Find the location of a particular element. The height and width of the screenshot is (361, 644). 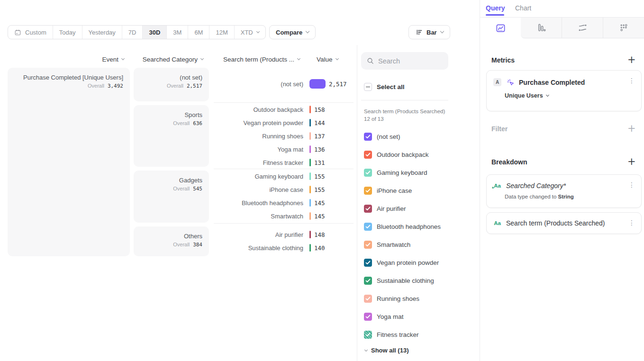

view-tab-funnels is located at coordinates (541, 28).